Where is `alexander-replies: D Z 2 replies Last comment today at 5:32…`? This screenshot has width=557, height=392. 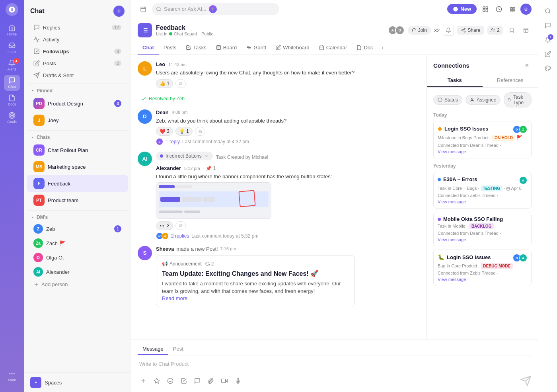 alexander-replies: D Z 2 replies Last comment today at 5:32… is located at coordinates (288, 236).